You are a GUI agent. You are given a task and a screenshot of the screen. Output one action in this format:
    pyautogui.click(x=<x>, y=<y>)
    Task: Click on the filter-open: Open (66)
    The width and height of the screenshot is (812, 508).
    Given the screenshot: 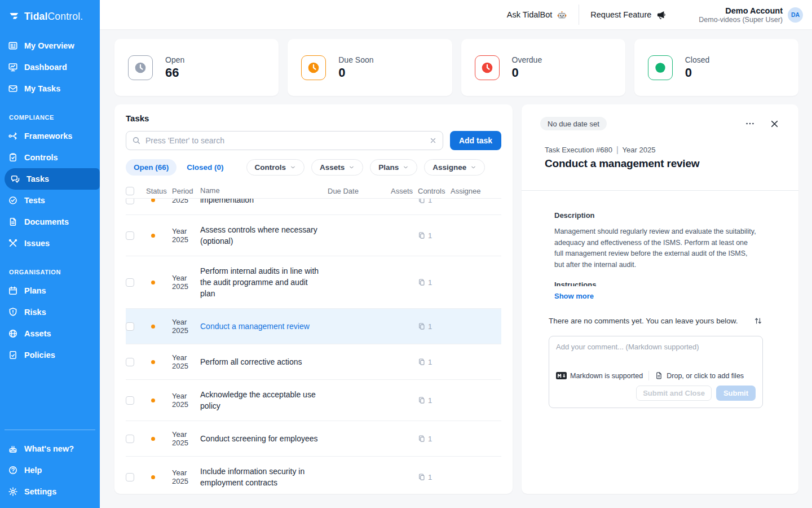 What is the action you would take?
    pyautogui.click(x=151, y=167)
    